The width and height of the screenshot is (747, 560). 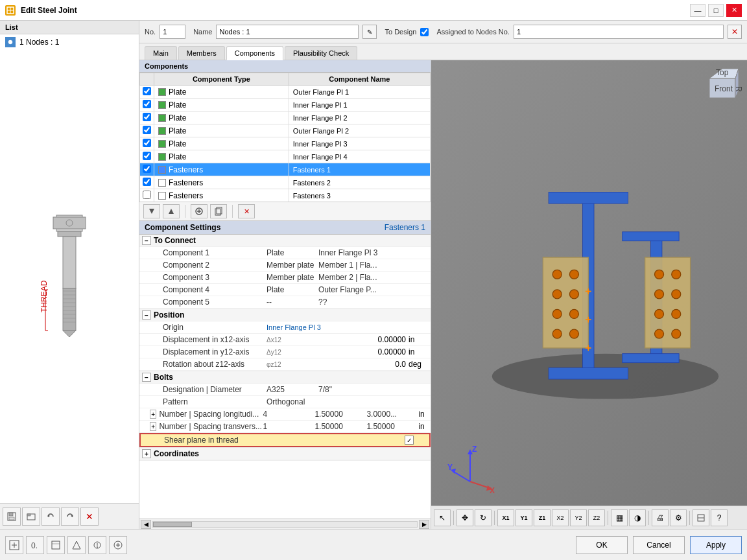 What do you see at coordinates (719, 518) in the screenshot?
I see `vp-question-btn: ?` at bounding box center [719, 518].